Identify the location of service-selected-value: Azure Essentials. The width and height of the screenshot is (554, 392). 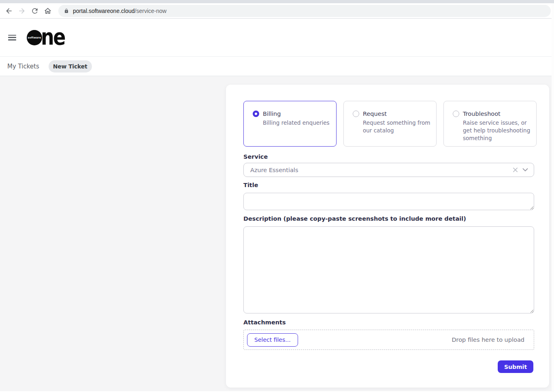
(274, 170).